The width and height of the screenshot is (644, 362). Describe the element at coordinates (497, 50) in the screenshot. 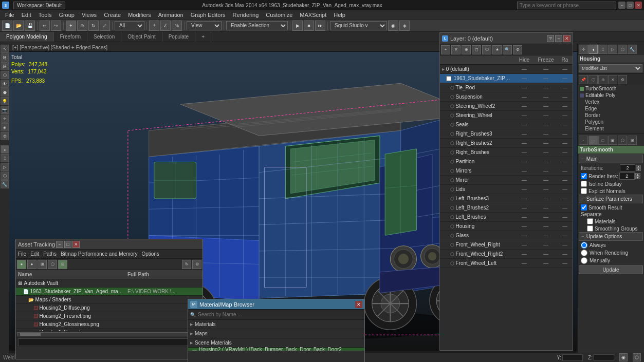

I see `current-layer-btn: ★` at that location.